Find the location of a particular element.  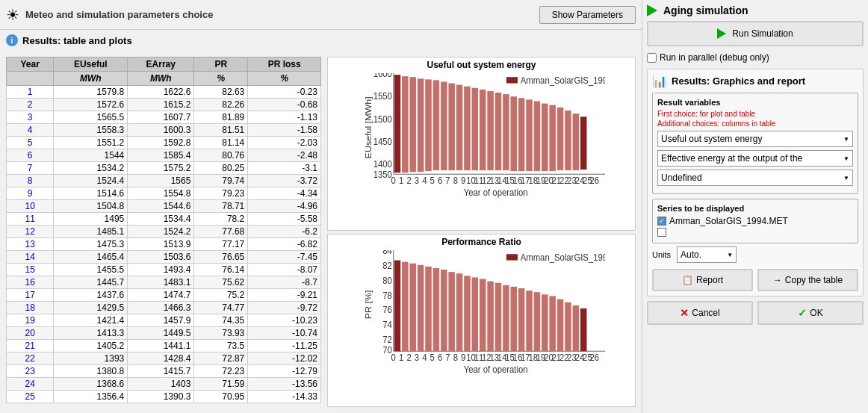

svg-text: EUseful [MWh] is located at coordinates (369, 127).